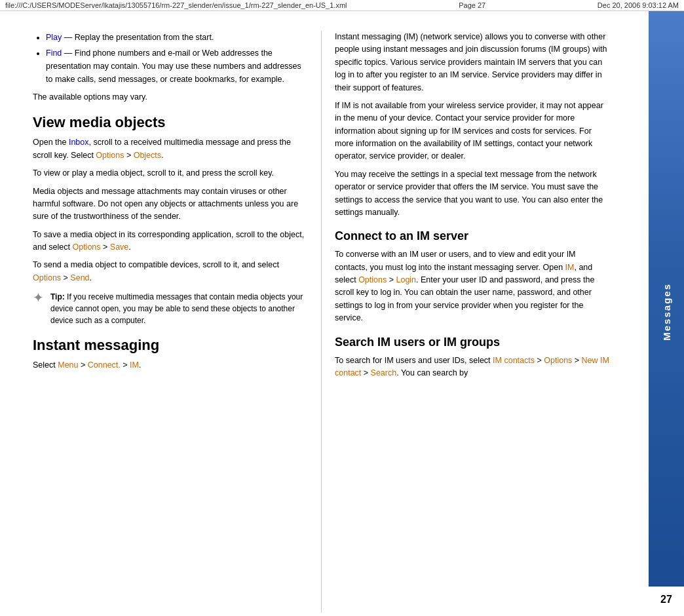 The image size is (684, 616). I want to click on options-link-1: Options, so click(110, 155).